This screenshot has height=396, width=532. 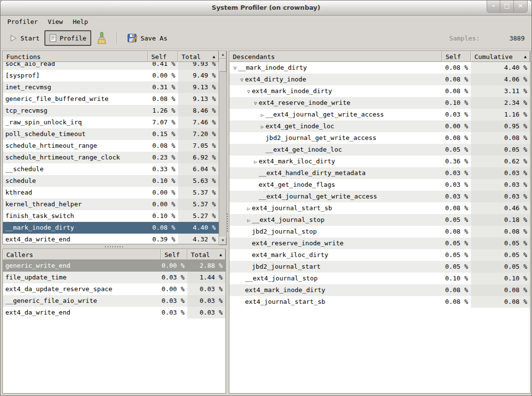 What do you see at coordinates (111, 76) in the screenshot?
I see `table-row: [sysprof]0.00 %9.49 %` at bounding box center [111, 76].